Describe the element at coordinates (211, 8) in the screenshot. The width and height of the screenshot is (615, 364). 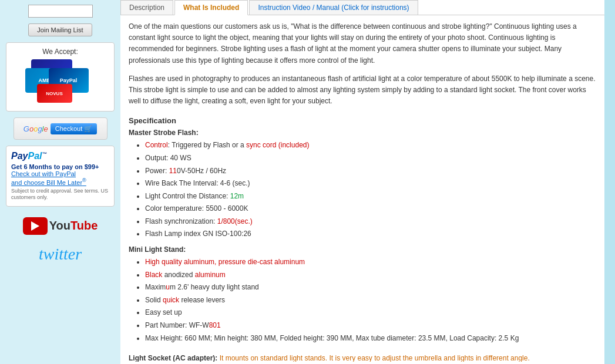
I see `tab-what-is-included: What Is Included` at that location.